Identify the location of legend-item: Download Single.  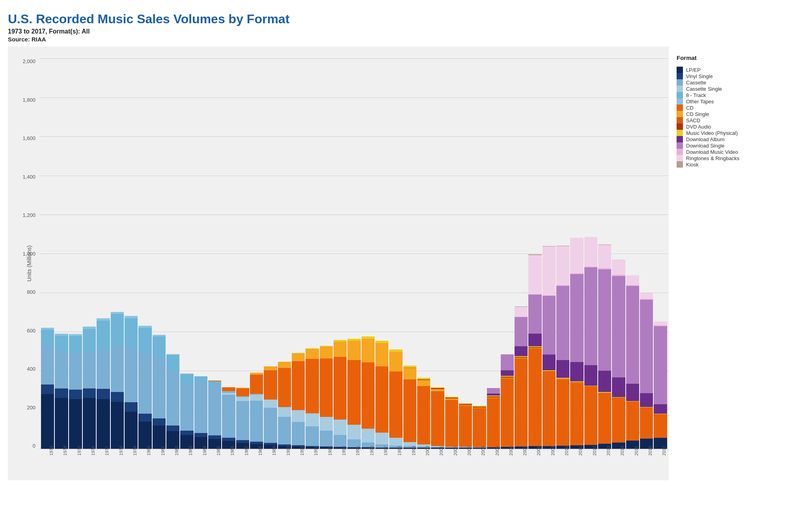
(726, 146).